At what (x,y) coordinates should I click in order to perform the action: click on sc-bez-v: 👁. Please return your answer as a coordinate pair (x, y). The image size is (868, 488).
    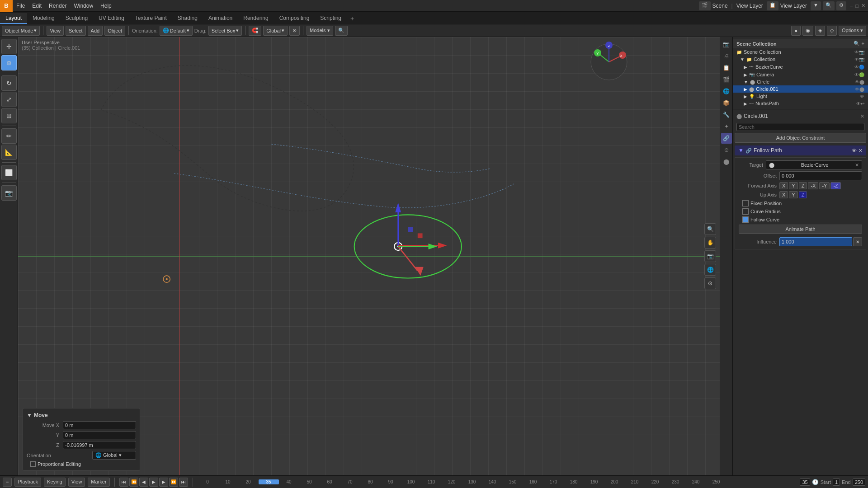
    Looking at the image, I should click on (857, 67).